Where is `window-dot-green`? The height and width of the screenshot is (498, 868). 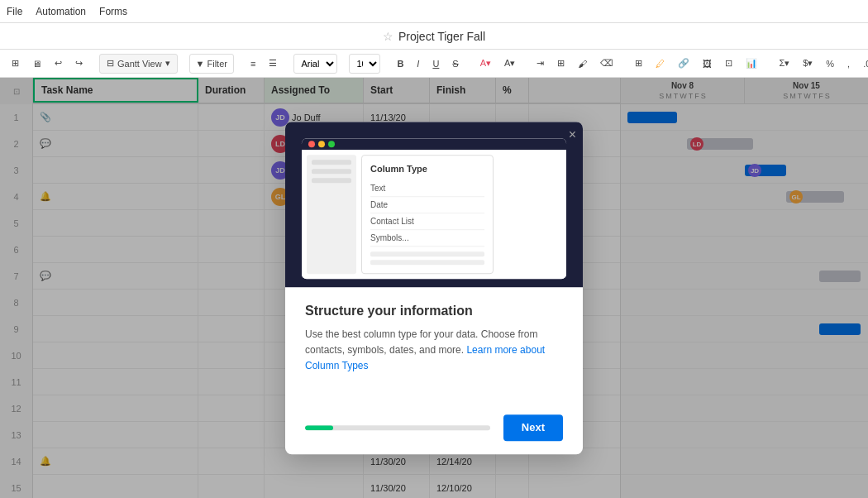 window-dot-green is located at coordinates (331, 144).